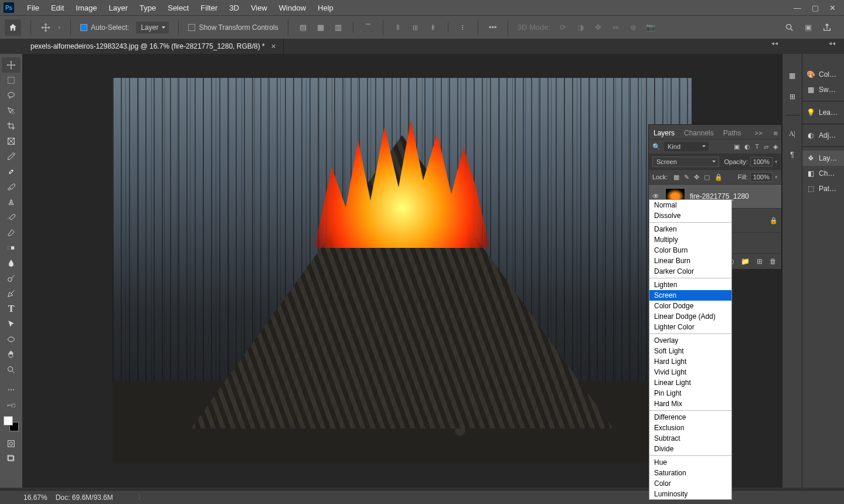 The height and width of the screenshot is (504, 844). What do you see at coordinates (761, 162) in the screenshot?
I see `opacity-value-input: 100%` at bounding box center [761, 162].